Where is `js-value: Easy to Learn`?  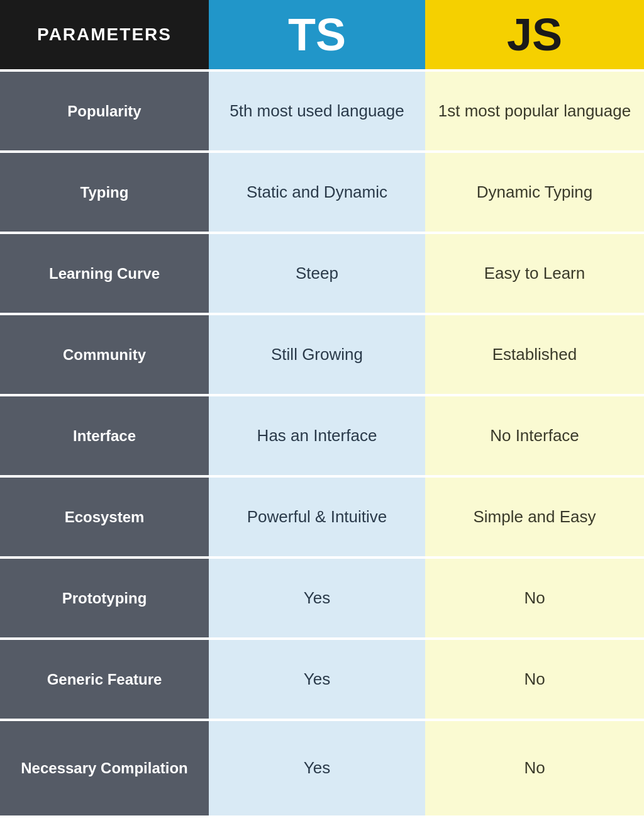
js-value: Easy to Learn is located at coordinates (535, 274).